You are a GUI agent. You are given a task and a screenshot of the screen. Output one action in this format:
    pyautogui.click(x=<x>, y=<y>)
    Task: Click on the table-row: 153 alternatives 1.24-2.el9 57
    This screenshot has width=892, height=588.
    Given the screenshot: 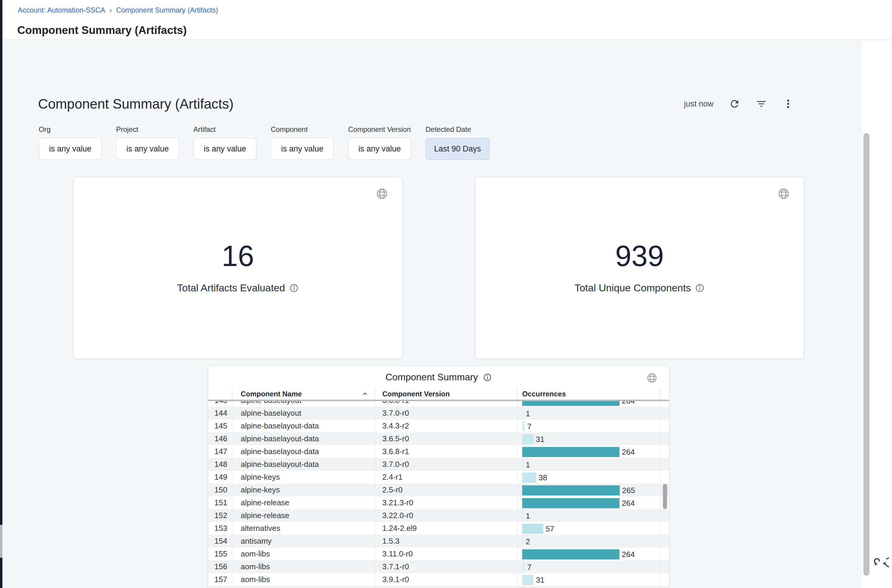 What is the action you would take?
    pyautogui.click(x=439, y=528)
    